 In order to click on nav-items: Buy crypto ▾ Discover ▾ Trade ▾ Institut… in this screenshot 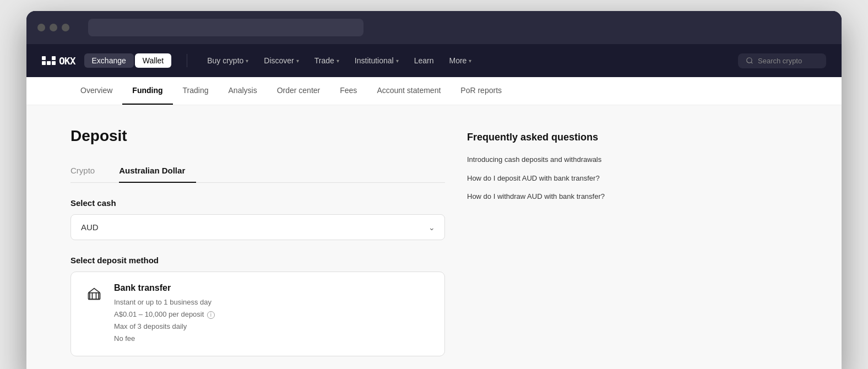, I will do `click(465, 61)`.